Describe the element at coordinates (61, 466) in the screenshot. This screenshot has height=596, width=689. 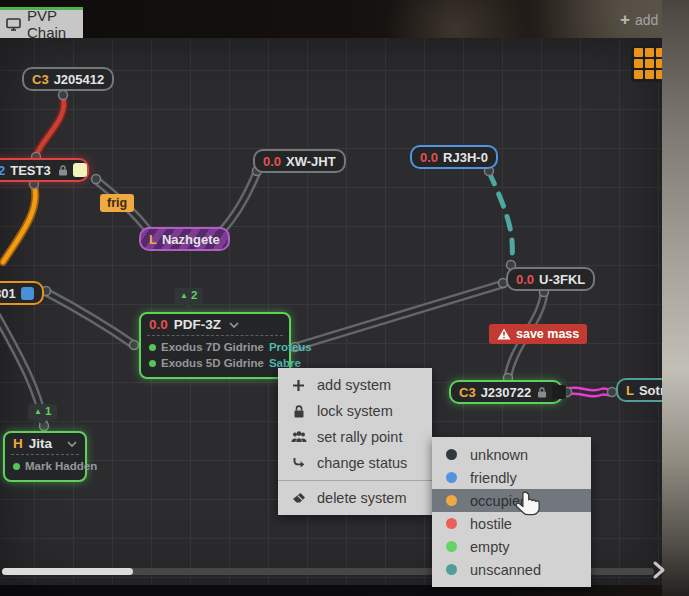
I see `pilot-name: Mark Hadden` at that location.